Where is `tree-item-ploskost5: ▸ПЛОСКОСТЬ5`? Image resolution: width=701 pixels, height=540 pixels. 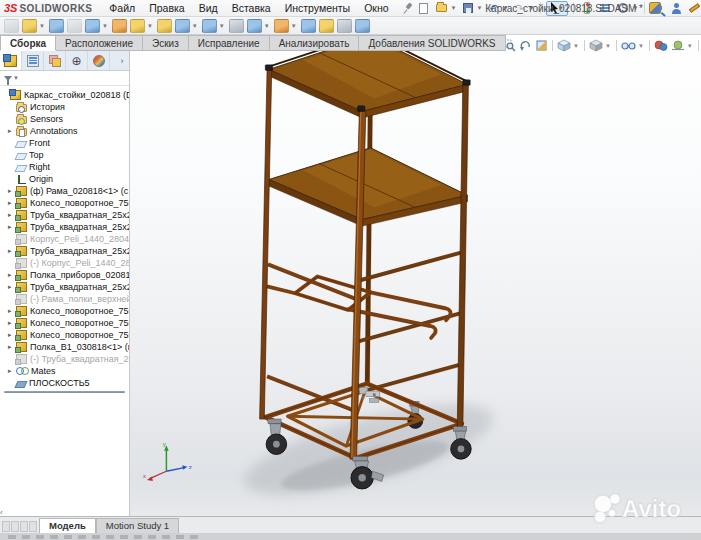 tree-item-ploskost5: ▸ПЛОСКОСТЬ5 is located at coordinates (64, 383).